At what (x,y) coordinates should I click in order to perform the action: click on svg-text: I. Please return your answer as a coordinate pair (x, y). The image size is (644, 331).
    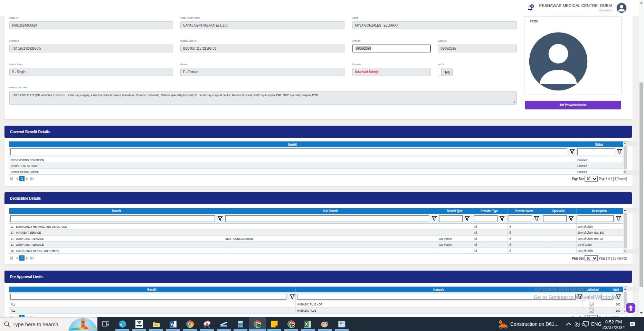
    Looking at the image, I should click on (259, 326).